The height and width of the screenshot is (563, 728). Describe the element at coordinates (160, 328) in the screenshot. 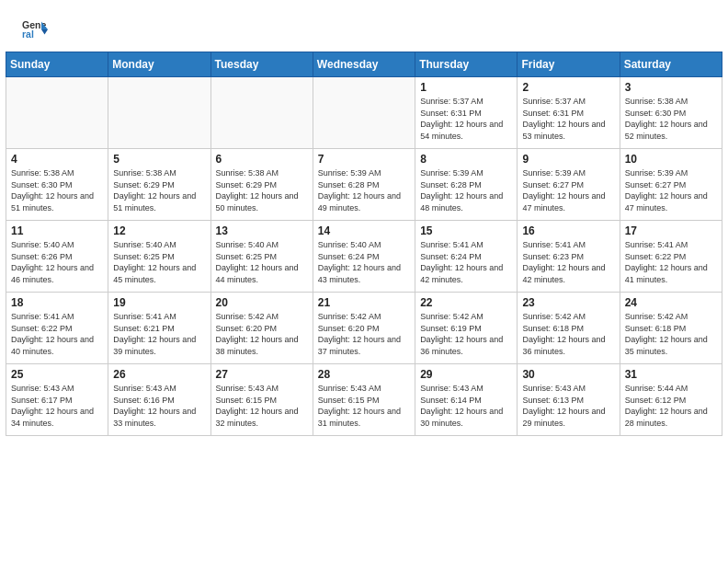

I see `day-cell: 19Sunrise: 5:41 AMSunset: 6:21 PMDayligh…` at that location.